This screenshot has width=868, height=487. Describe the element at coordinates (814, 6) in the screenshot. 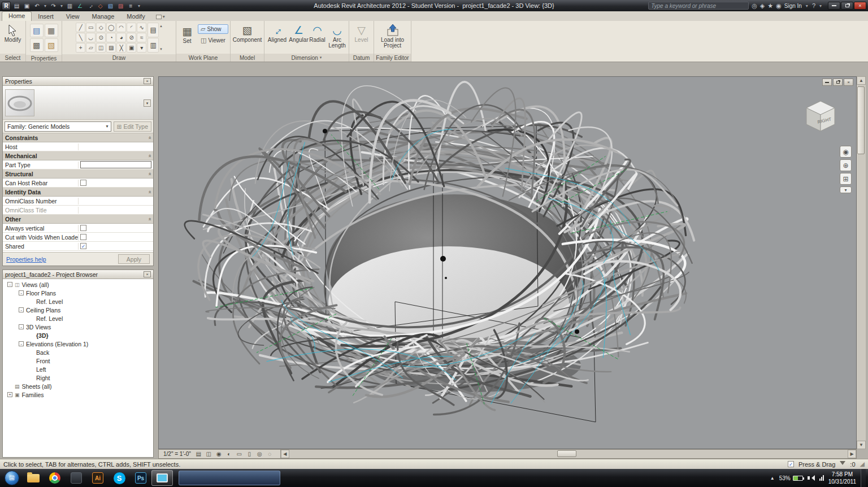

I see `help-icon: ?` at that location.